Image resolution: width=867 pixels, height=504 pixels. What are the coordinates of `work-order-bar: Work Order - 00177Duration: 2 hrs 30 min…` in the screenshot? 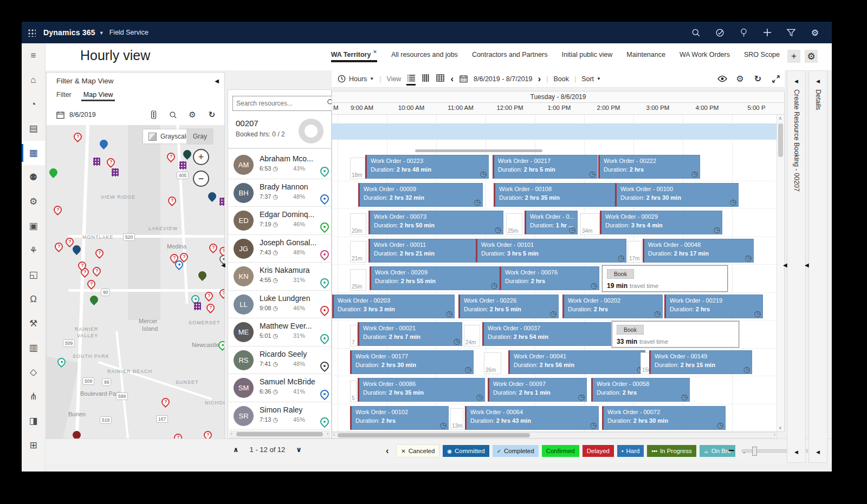 It's located at (412, 362).